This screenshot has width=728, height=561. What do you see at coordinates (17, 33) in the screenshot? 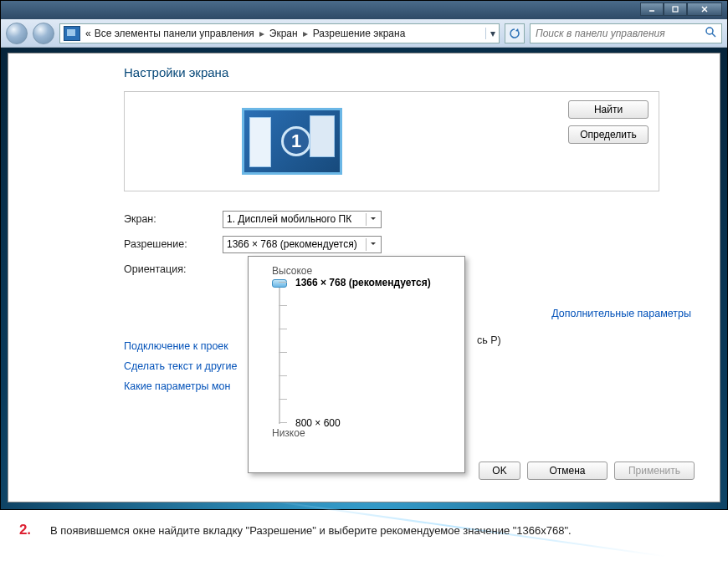
I see `nav-back-button` at bounding box center [17, 33].